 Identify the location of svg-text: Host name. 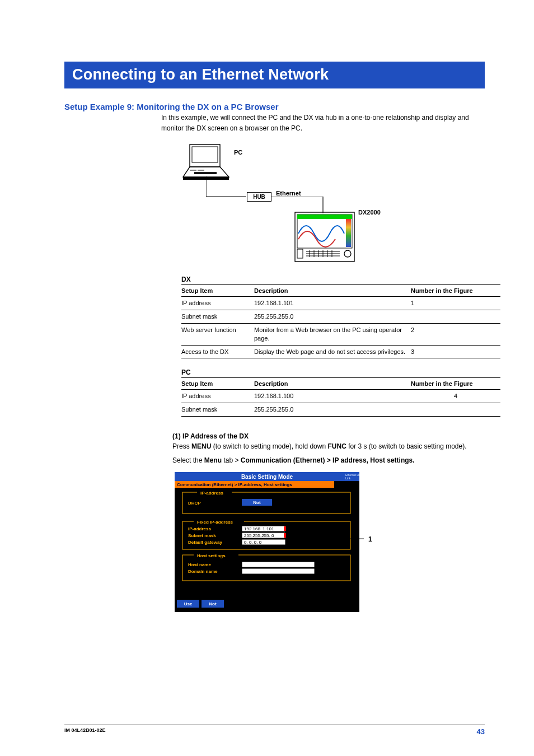
(199, 564).